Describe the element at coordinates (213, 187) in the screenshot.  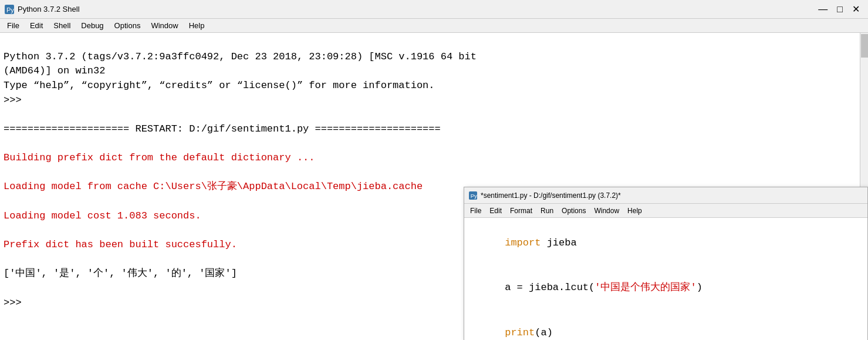
I see `red-line2: Loading model from cache C:\Users\张子豪\Ap…` at that location.